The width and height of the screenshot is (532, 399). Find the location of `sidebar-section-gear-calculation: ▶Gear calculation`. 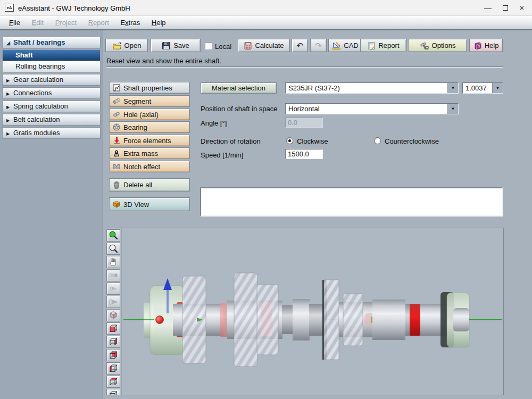

sidebar-section-gear-calculation: ▶Gear calculation is located at coordinates (51, 80).